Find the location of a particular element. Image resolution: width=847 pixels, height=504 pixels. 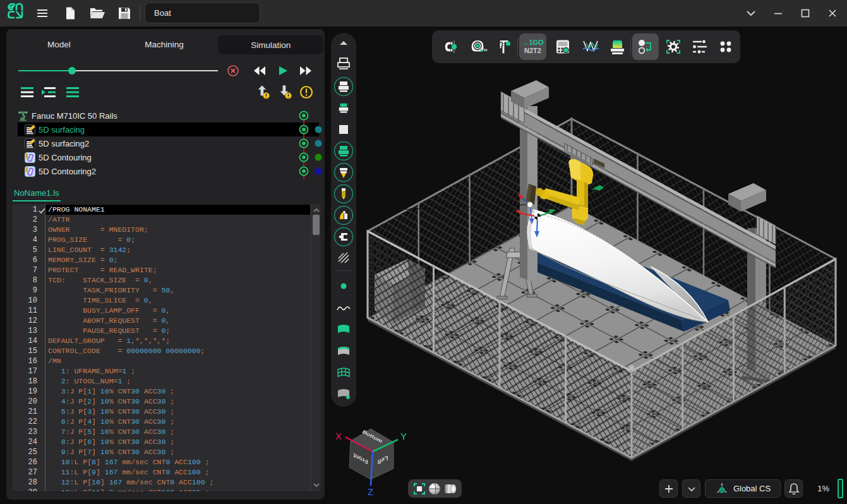

code-line: OWNER = MNEDITOR; is located at coordinates (178, 230).